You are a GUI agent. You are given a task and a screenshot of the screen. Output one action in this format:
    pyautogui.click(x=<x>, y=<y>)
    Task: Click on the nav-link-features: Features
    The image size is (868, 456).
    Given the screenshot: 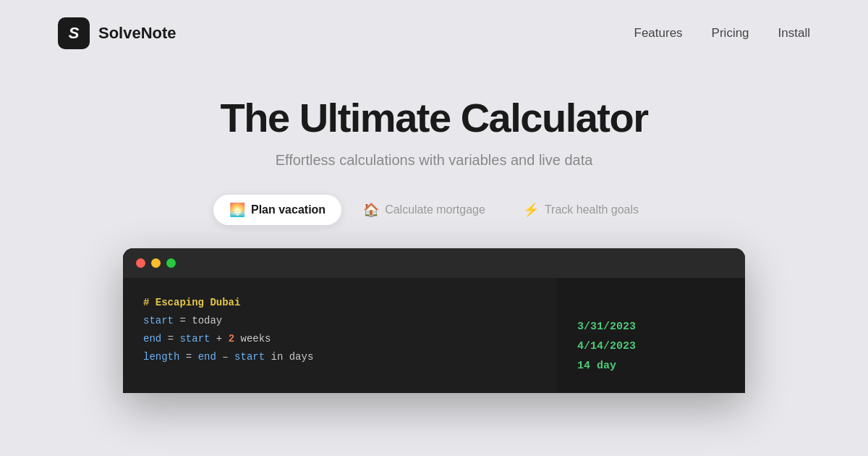 What is the action you would take?
    pyautogui.click(x=658, y=33)
    